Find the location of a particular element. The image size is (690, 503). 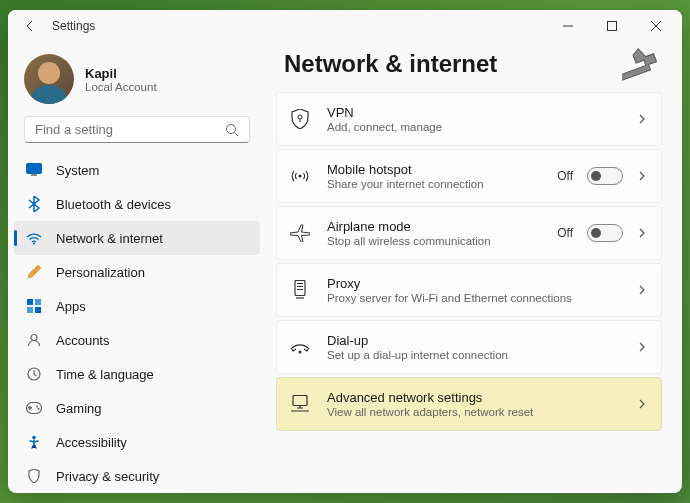

gaming-icon is located at coordinates (34, 408).